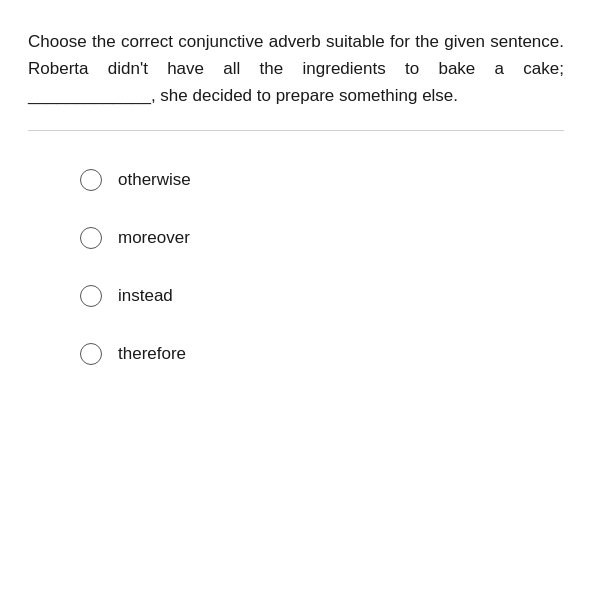 Image resolution: width=592 pixels, height=593 pixels. I want to click on radio-opt-instead, so click(91, 296).